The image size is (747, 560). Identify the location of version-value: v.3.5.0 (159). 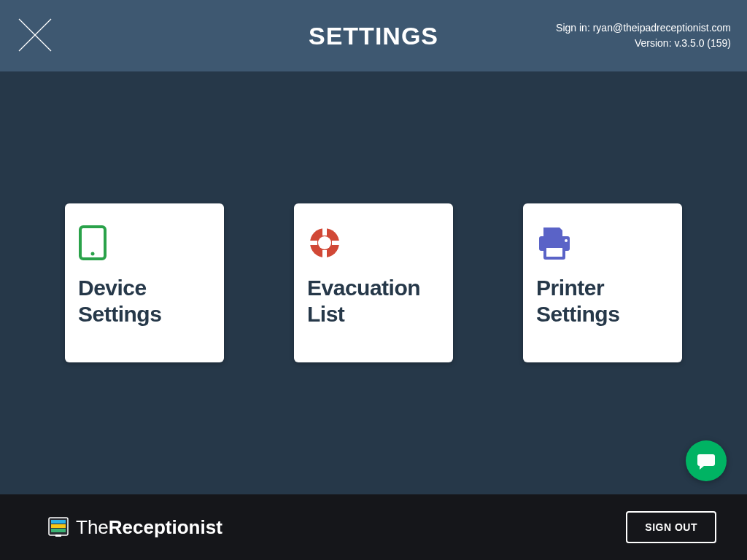
(703, 43).